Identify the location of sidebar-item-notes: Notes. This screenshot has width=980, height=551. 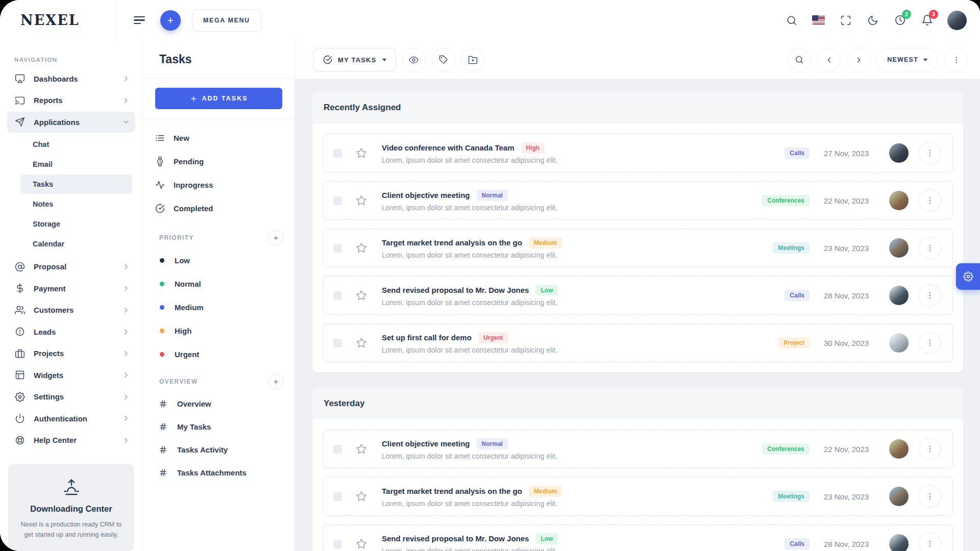
(77, 204).